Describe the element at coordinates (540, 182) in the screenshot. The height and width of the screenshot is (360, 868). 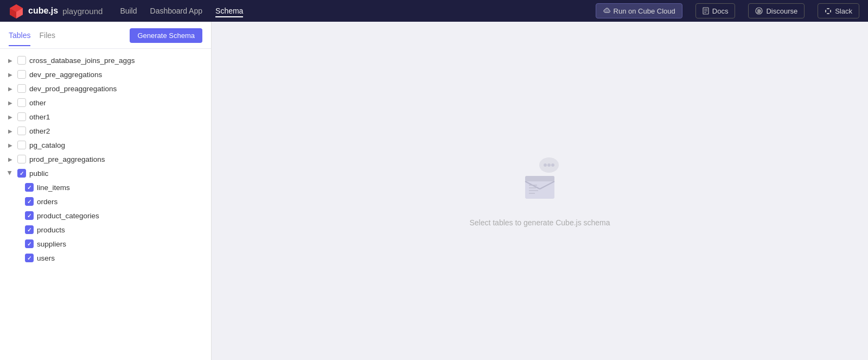
I see `empty-state-illustration` at that location.